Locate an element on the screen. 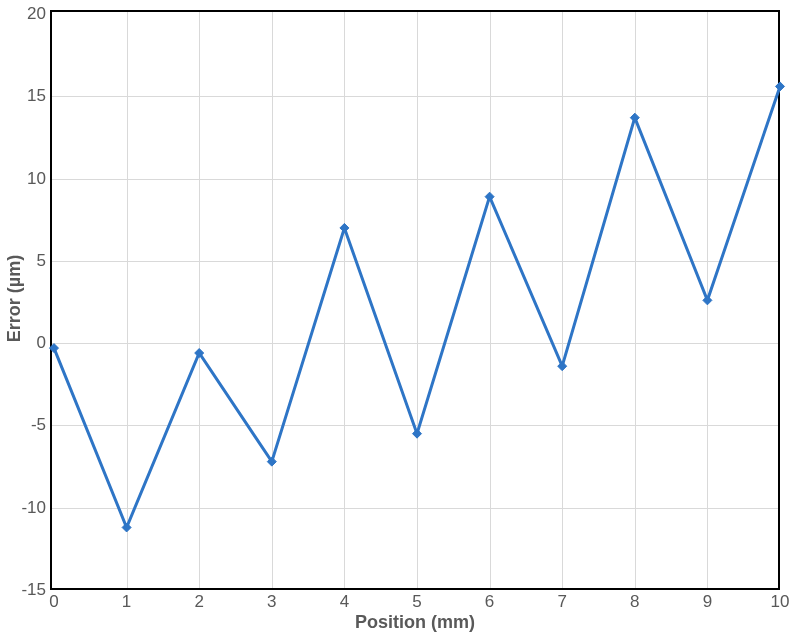  y-tick-label: 20 is located at coordinates (40, 14).